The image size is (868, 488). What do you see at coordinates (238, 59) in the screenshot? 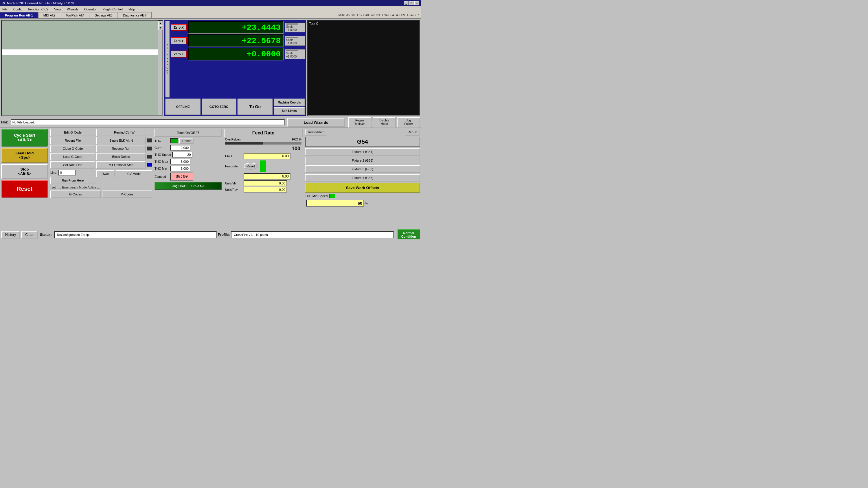
I see `dro-rows: Zero X +23.4443 Scale +1.0000 Zero Y +22…` at bounding box center [238, 59].